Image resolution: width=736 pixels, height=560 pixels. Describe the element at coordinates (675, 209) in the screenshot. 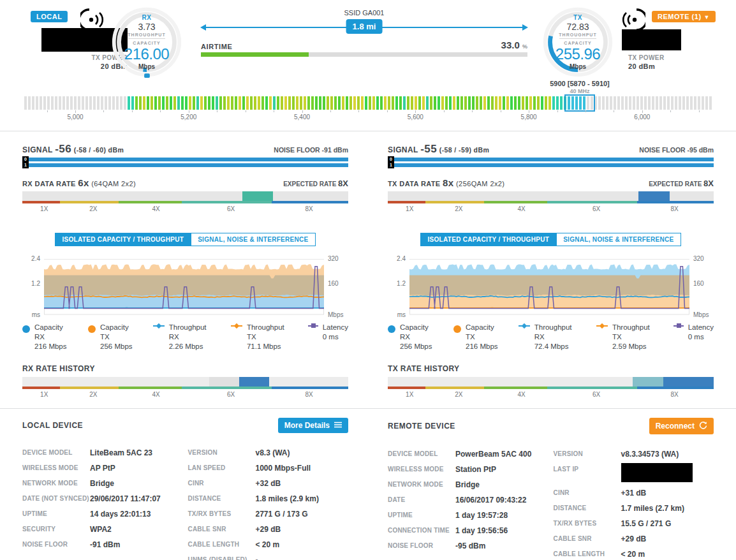

I see `rate-scale-label: 8X` at that location.